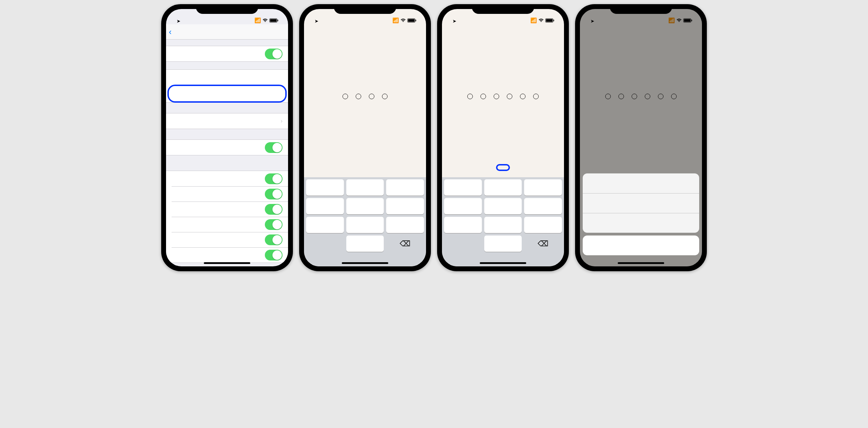 The height and width of the screenshot is (428, 868). What do you see at coordinates (227, 179) in the screenshot?
I see `today-view-row` at bounding box center [227, 179].